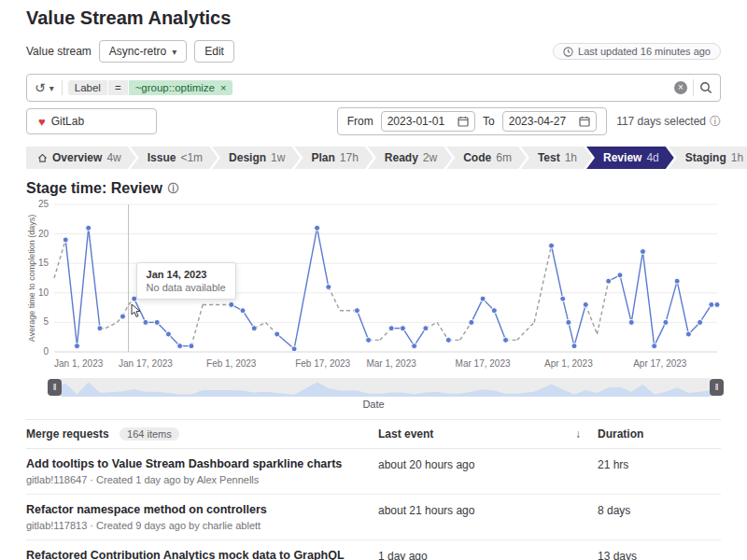 Image resolution: width=747 pixels, height=560 pixels. What do you see at coordinates (78, 364) in the screenshot?
I see `svg-text: Jan 1, 2023` at bounding box center [78, 364].